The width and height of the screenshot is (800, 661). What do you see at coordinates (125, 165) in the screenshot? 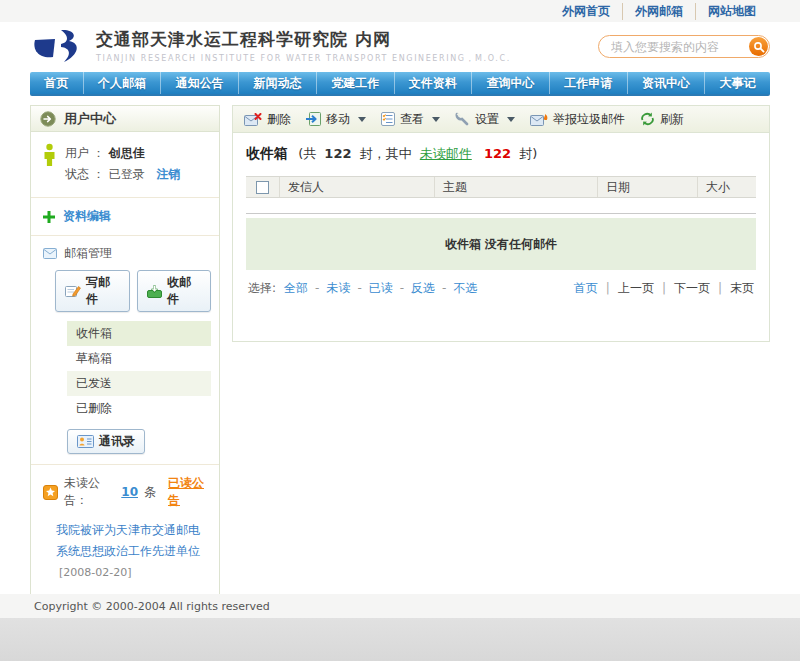
I see `user-info-block: 用户 ： 创思佳 状态 ： 已登录 注销` at bounding box center [125, 165].